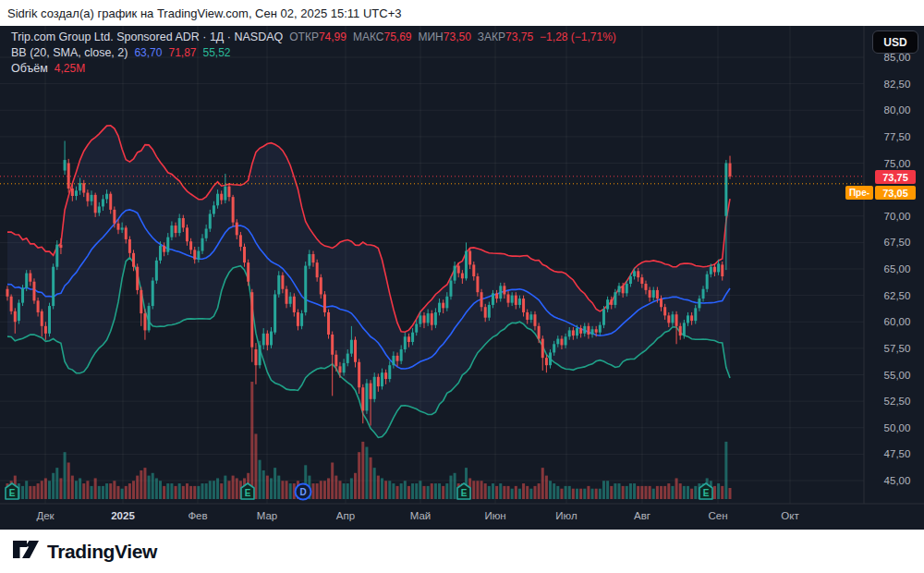 This screenshot has width=924, height=573. What do you see at coordinates (495, 516) in the screenshot?
I see `month-label: Июн` at bounding box center [495, 516].